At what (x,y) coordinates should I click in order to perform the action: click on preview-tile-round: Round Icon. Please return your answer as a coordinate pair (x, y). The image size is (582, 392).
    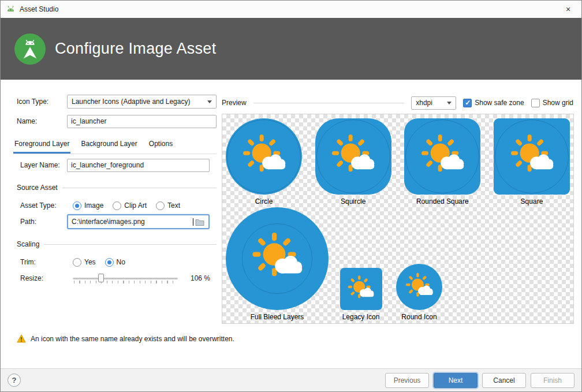
    Looking at the image, I should click on (419, 264).